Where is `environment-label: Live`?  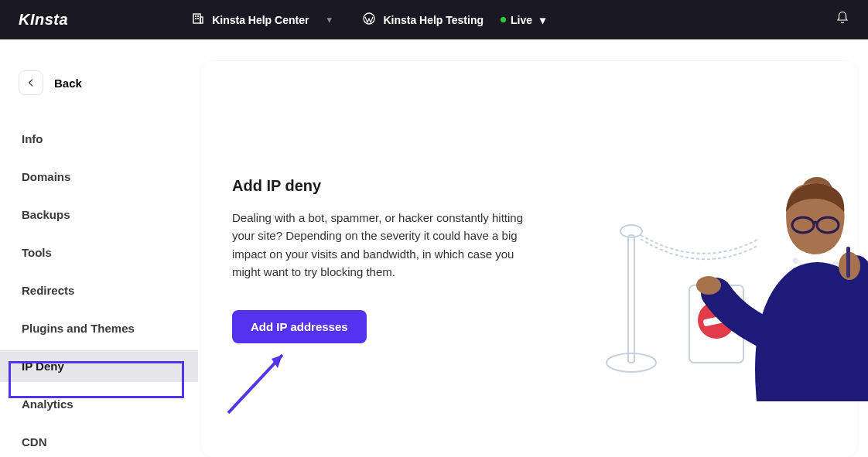 environment-label: Live is located at coordinates (521, 20).